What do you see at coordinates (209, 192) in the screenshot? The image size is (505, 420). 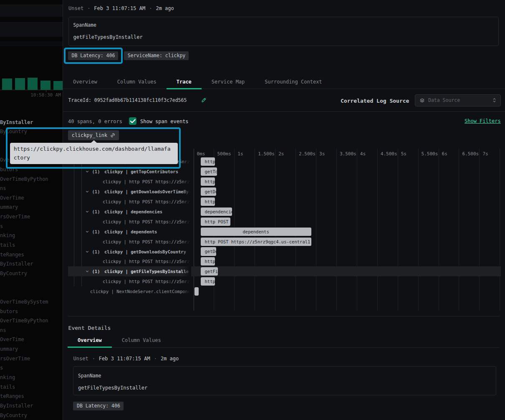 I see `span-duration-bar: getDownloadsOverTimeBySystem` at bounding box center [209, 192].